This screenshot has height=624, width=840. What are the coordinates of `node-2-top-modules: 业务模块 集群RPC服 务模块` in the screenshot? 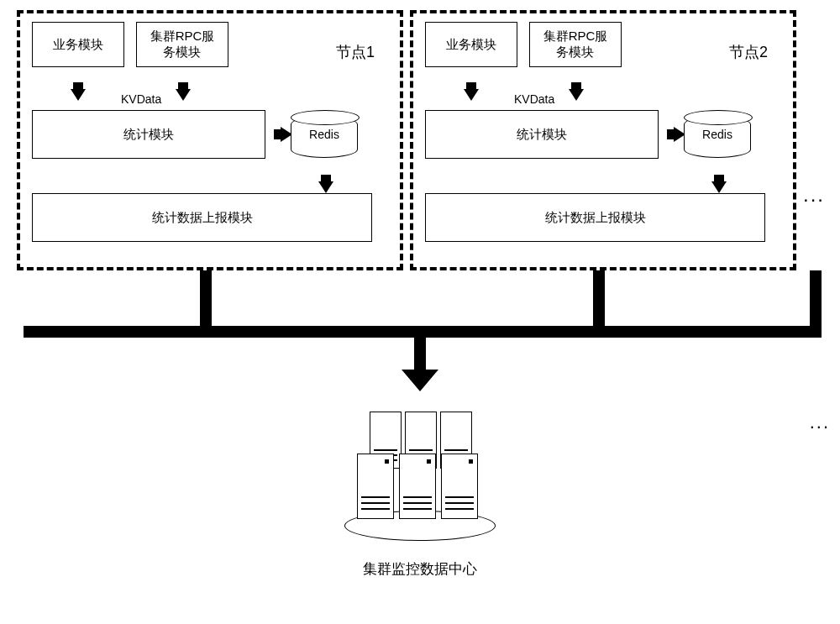 It's located at (601, 45).